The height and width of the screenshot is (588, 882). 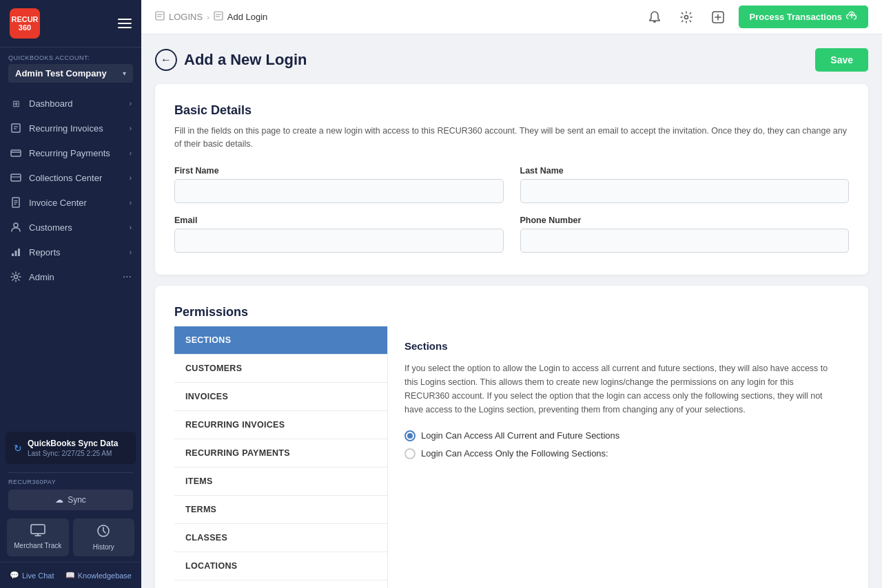 I want to click on basic-details-title: Basic Details, so click(x=511, y=110).